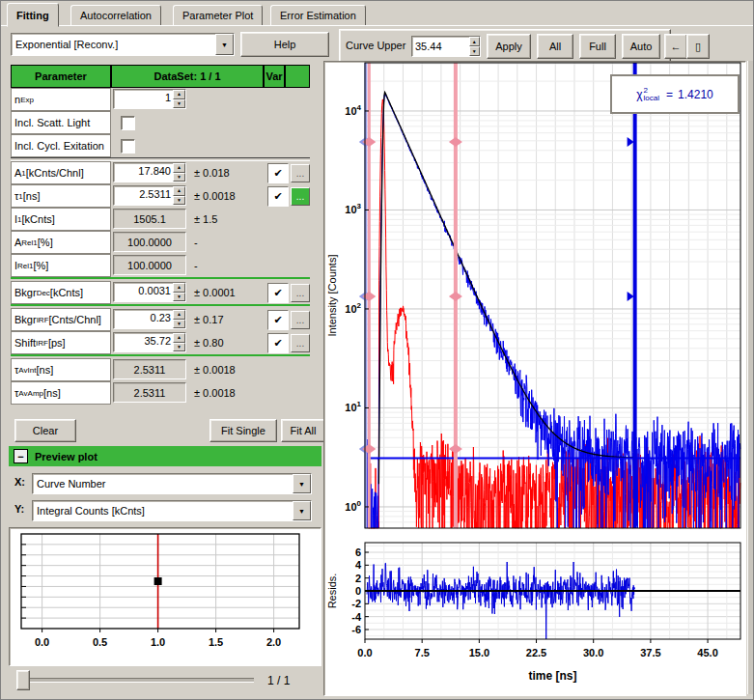 This screenshot has height=700, width=754. I want to click on preview-y-label: Y:, so click(19, 509).